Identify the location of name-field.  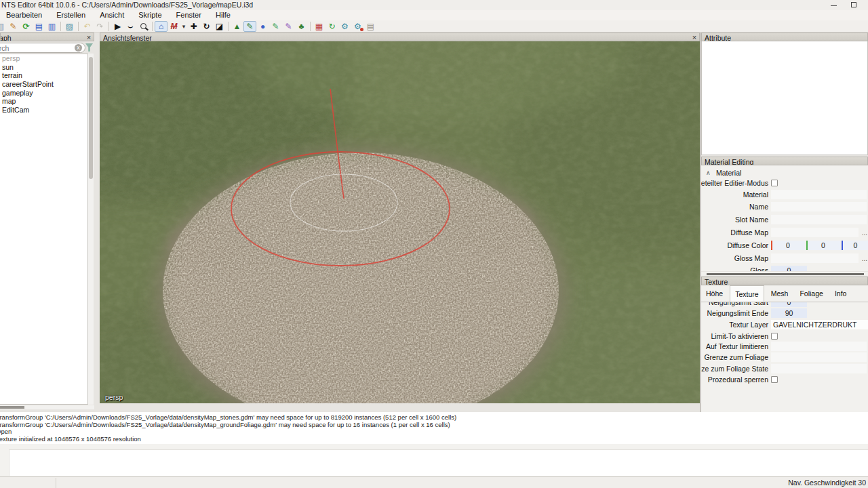
(819, 207).